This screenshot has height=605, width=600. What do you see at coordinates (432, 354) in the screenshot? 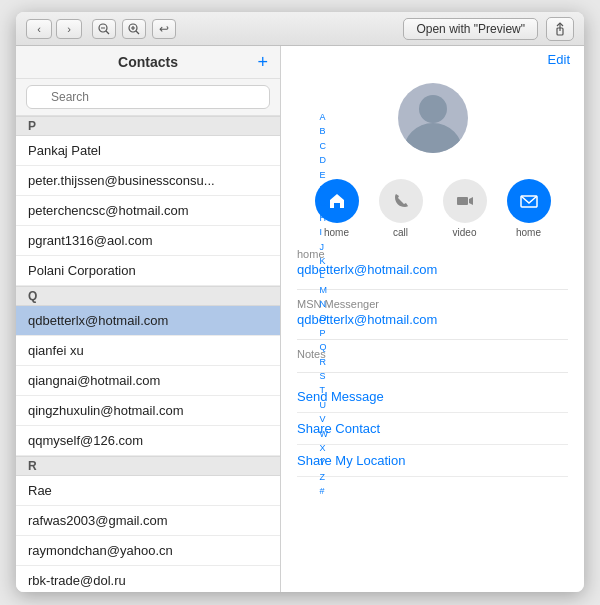
I see `field-label-notes: Notes` at bounding box center [432, 354].